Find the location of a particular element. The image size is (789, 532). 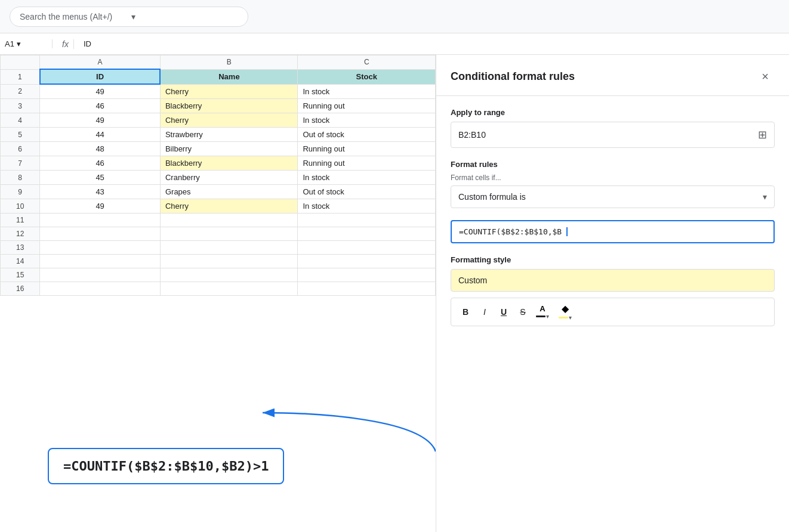

row-number: 15 is located at coordinates (20, 276).